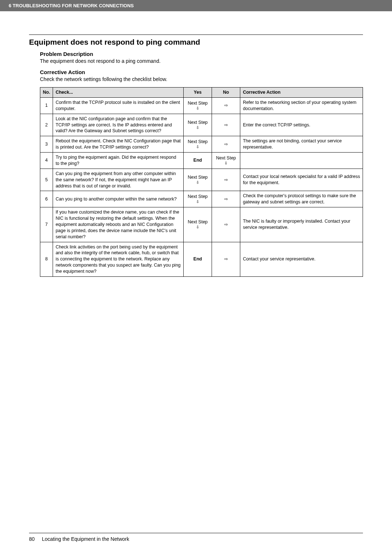 The image size is (392, 555). I want to click on problem-heading: Problem Description, so click(201, 54).